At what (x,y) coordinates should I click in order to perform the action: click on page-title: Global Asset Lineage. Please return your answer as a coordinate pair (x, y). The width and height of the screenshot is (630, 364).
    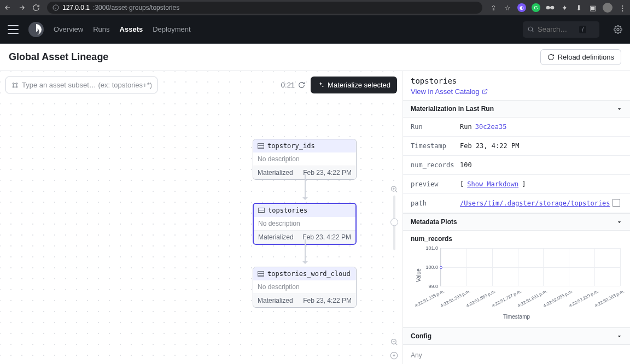
    Looking at the image, I should click on (59, 57).